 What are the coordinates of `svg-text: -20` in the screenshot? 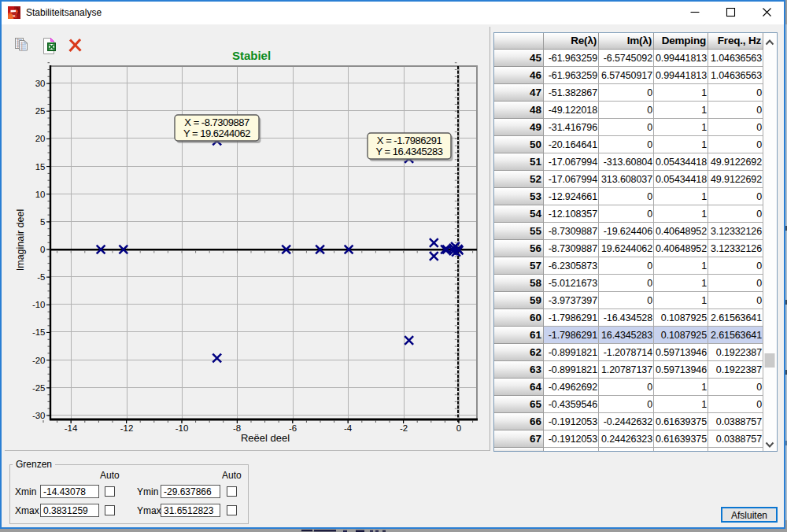 It's located at (39, 360).